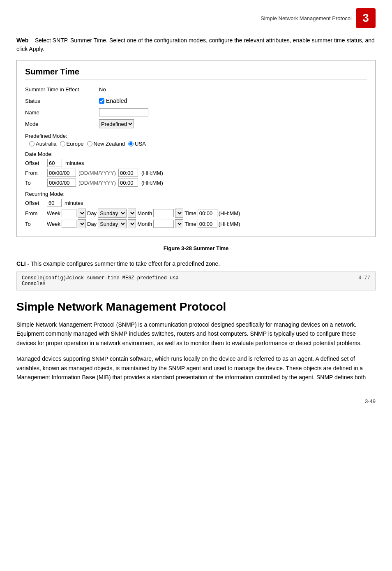  I want to click on date-to-row: To (DD/MM/YYYY) (HH:MM), so click(196, 183).